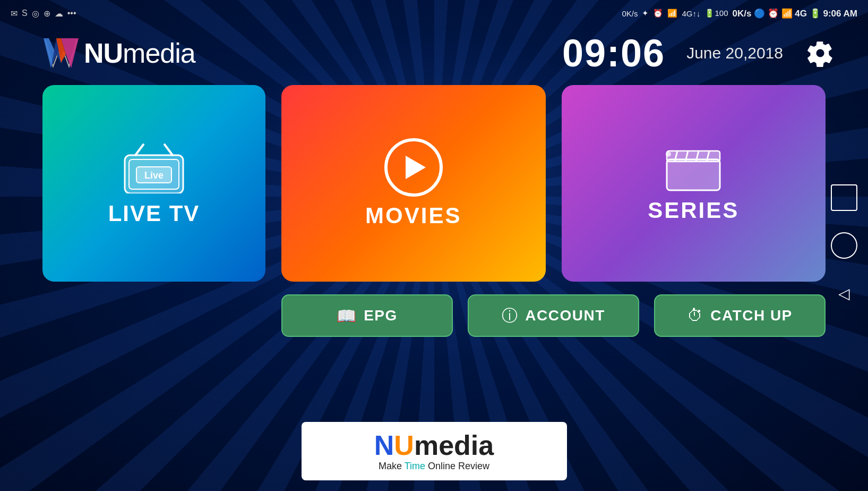 Image resolution: width=868 pixels, height=491 pixels. Describe the element at coordinates (510, 316) in the screenshot. I see `info-icon: ⓘ` at that location.